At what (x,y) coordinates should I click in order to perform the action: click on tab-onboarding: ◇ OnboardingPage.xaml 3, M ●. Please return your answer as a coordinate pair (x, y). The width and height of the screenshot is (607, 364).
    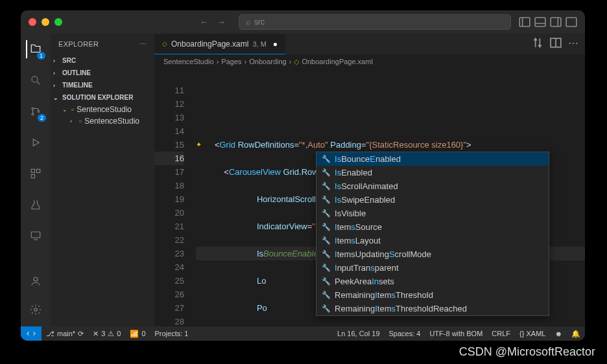
    Looking at the image, I should click on (220, 44).